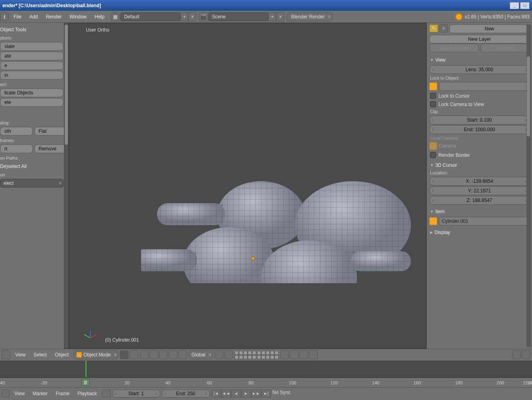  What do you see at coordinates (219, 355) in the screenshot?
I see `snap-toggle-icon` at bounding box center [219, 355].